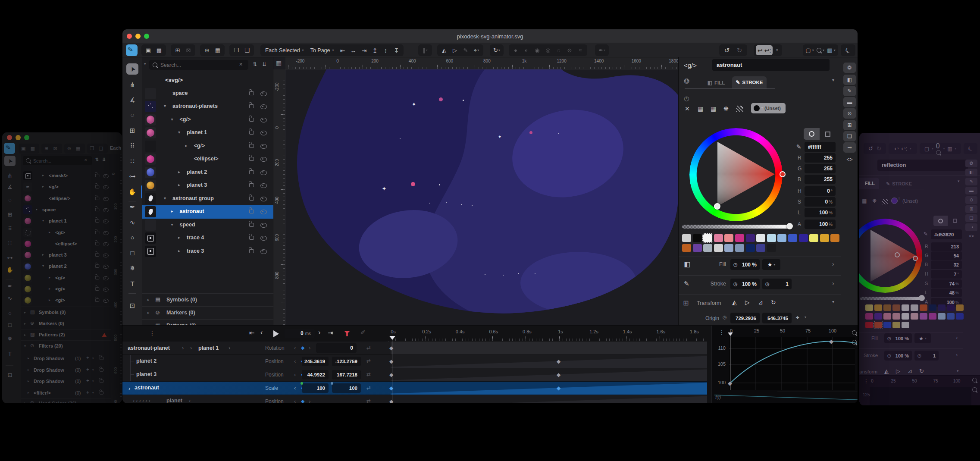 The height and width of the screenshot is (461, 980). I want to click on tab-stroke: ✎STROKE, so click(899, 184).